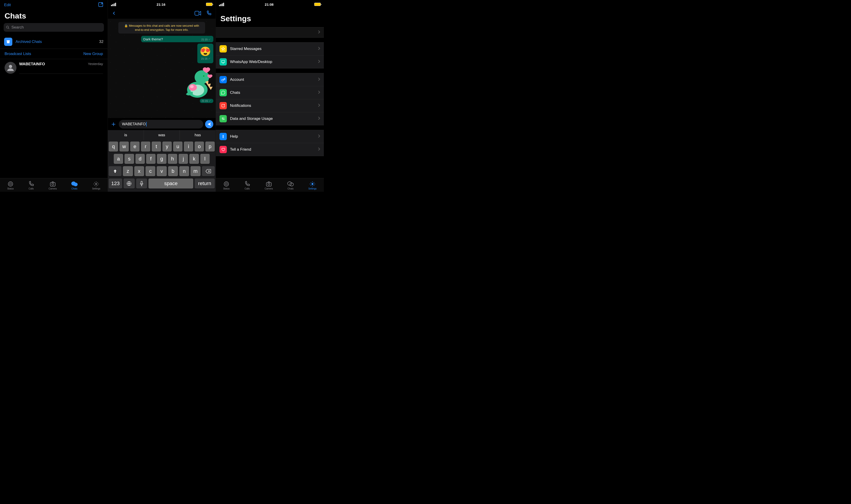 Image resolution: width=851 pixels, height=504 pixels. I want to click on key-v: v, so click(162, 171).